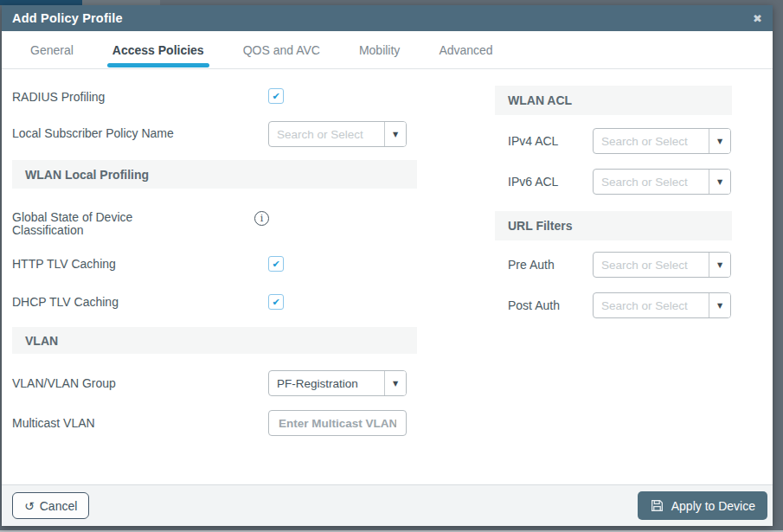 This screenshot has height=532, width=783. Describe the element at coordinates (276, 96) in the screenshot. I see `radius-profiling-checkbox: ✔` at that location.